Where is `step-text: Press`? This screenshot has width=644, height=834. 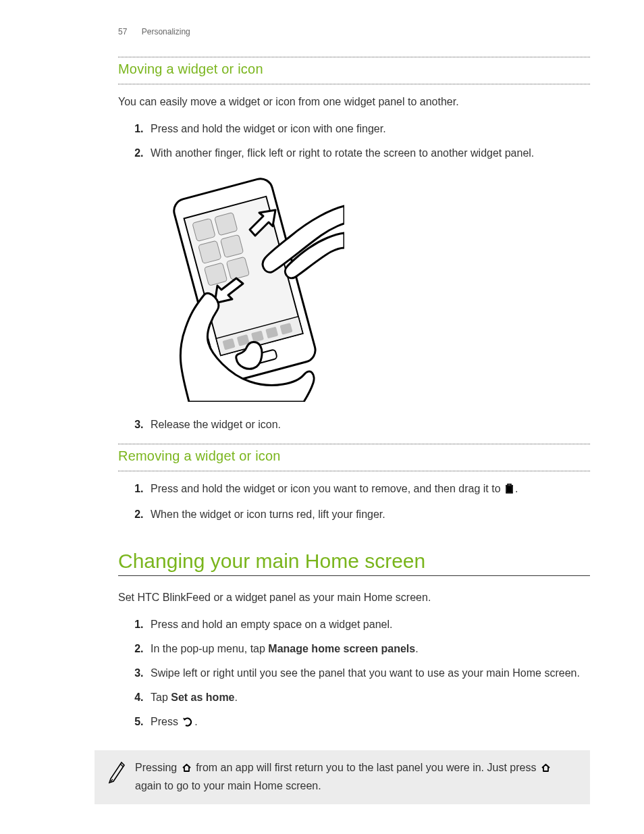 step-text: Press is located at coordinates (166, 721).